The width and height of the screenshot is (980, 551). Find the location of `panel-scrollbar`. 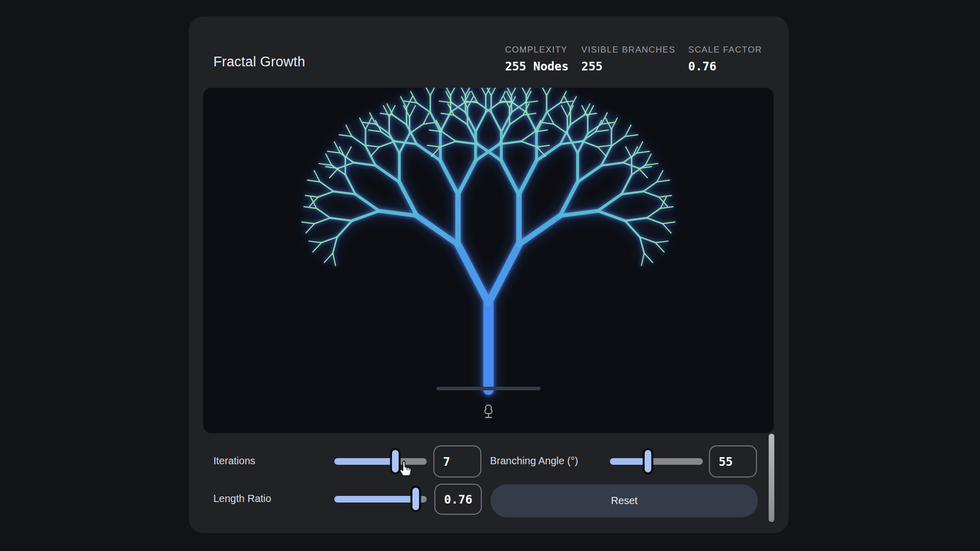

panel-scrollbar is located at coordinates (772, 478).